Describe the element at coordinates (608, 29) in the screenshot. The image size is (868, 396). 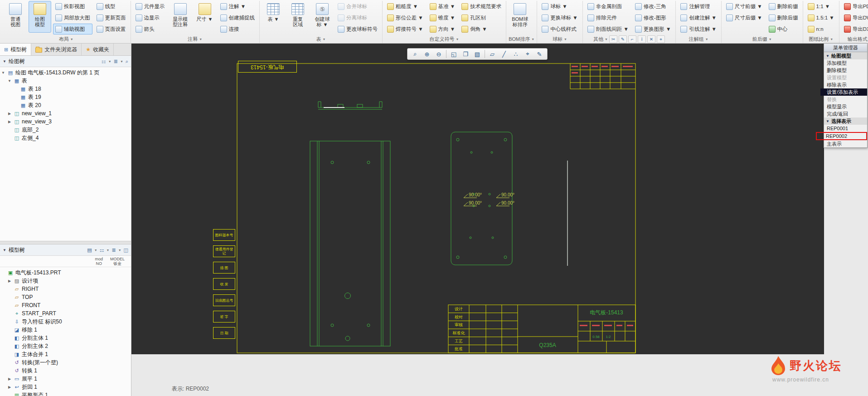
I see `hatch-spacing-button: 剖面线间距 ▼` at that location.